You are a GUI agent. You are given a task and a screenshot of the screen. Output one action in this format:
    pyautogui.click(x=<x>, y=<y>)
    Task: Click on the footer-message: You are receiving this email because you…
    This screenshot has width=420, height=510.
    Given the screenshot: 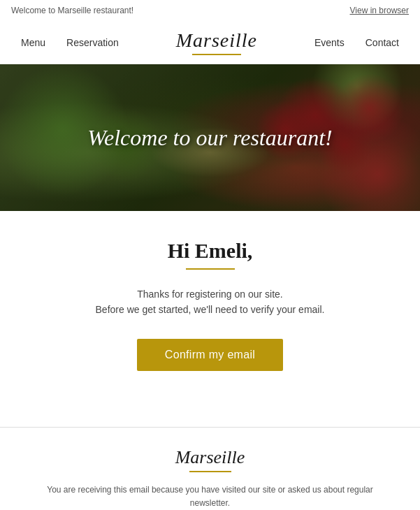 What is the action you would take?
    pyautogui.click(x=210, y=497)
    